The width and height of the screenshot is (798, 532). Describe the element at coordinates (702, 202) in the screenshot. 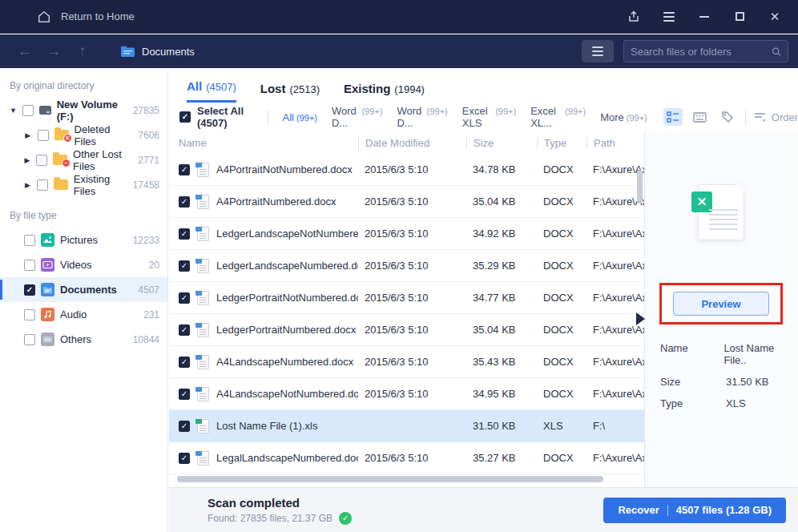

I see `excel-badge-icon: ✕` at that location.